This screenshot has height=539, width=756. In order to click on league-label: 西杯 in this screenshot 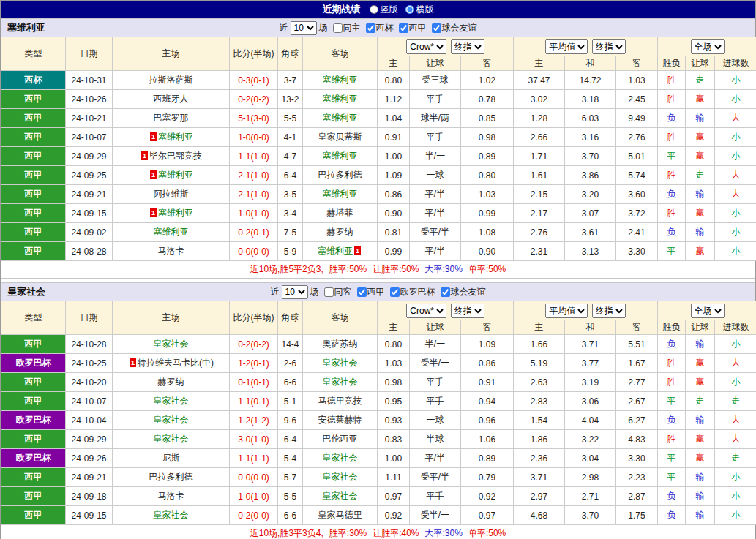, I will do `click(385, 28)`.